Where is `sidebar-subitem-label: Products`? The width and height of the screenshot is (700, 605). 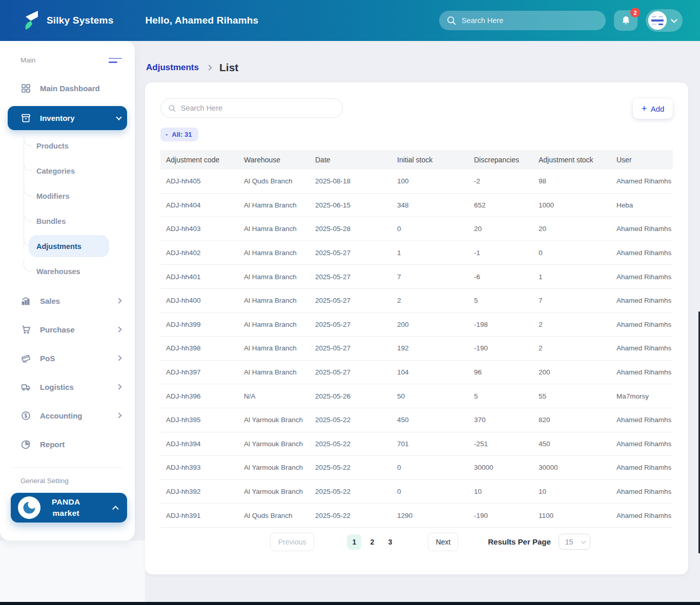
sidebar-subitem-label: Products is located at coordinates (52, 146).